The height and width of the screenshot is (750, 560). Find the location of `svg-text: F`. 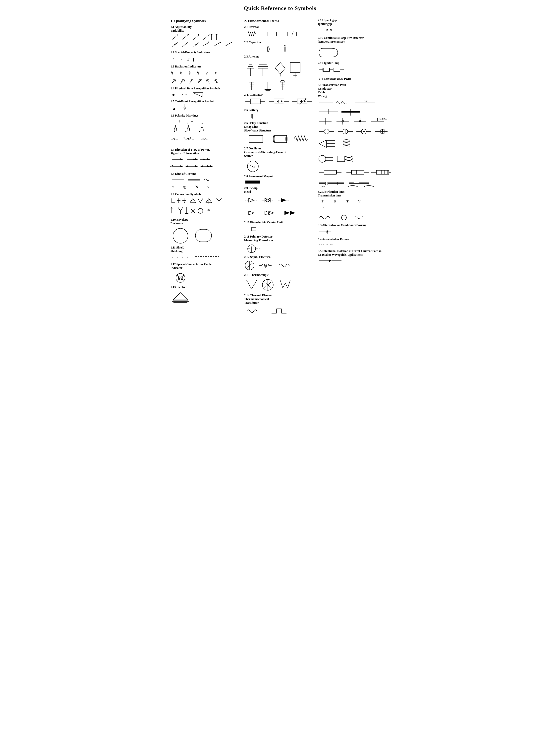

svg-text: F is located at coordinates (323, 201).